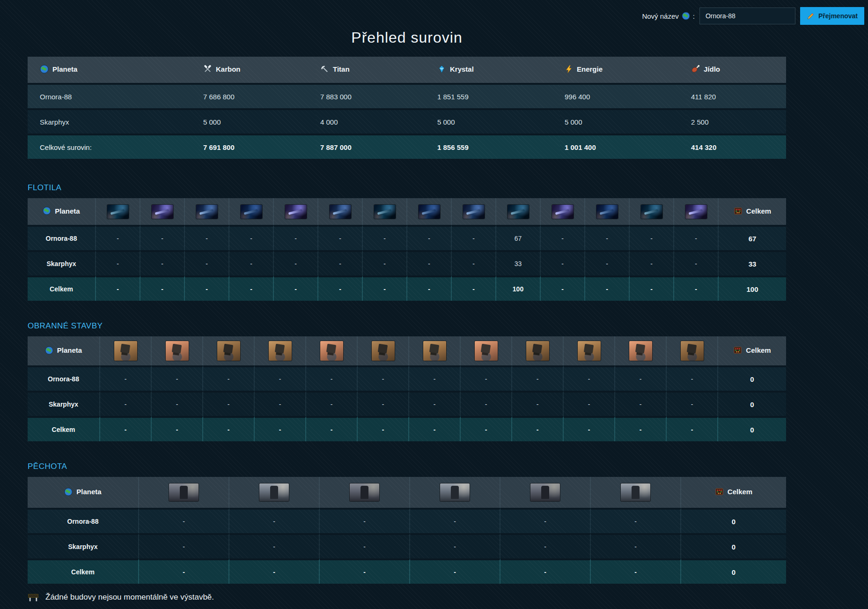  What do you see at coordinates (607, 212) in the screenshot?
I see `ship-12-thumbnail` at bounding box center [607, 212].